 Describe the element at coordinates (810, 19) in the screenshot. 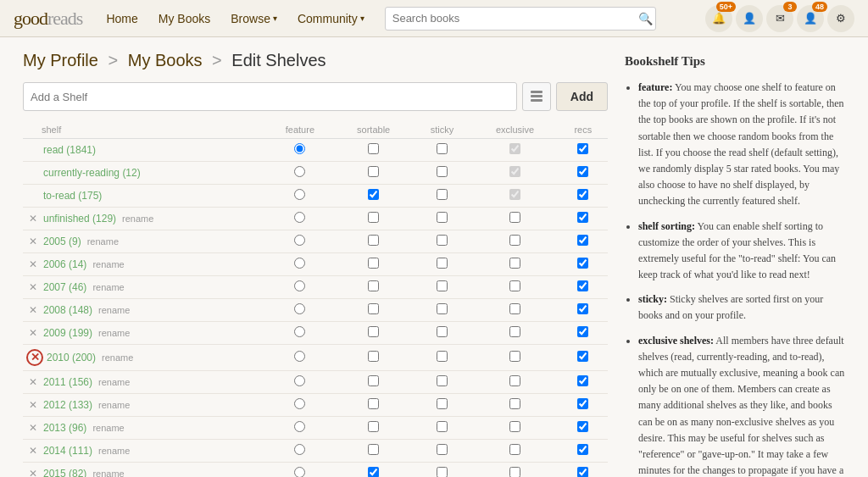

I see `profile-button: 👤 48` at that location.